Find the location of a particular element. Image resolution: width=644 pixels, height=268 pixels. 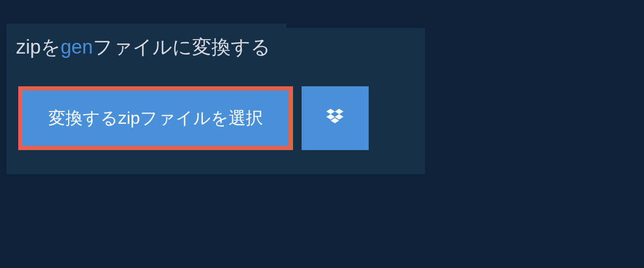

button-row: 変換するzipファイルを選択 is located at coordinates (222, 118).